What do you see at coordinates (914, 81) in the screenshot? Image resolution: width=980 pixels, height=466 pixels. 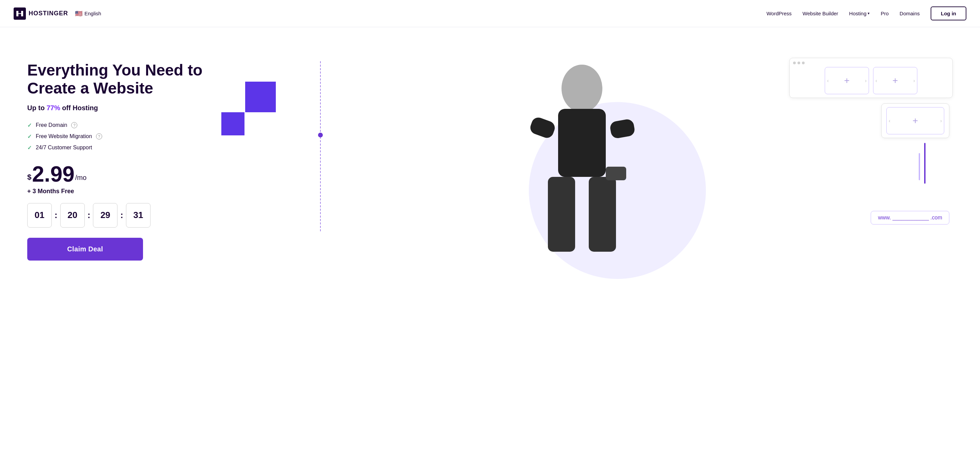 I see `nav-arrow-right-2: ›` at bounding box center [914, 81].